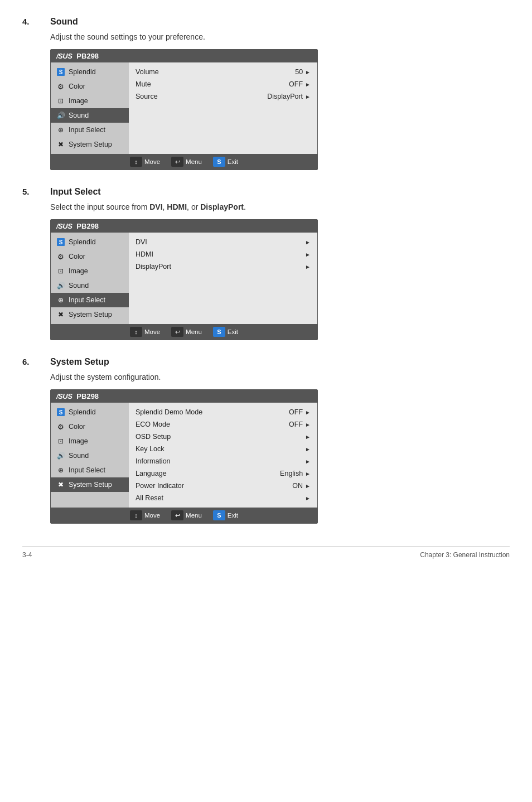 The width and height of the screenshot is (532, 802). I want to click on osd-row-label: Volume, so click(147, 72).